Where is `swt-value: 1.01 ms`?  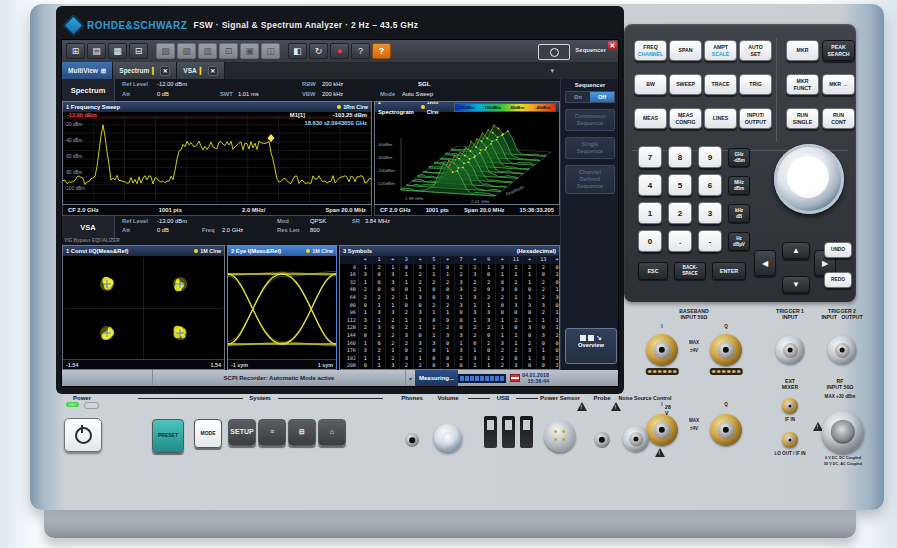
swt-value: 1.01 ms is located at coordinates (248, 94).